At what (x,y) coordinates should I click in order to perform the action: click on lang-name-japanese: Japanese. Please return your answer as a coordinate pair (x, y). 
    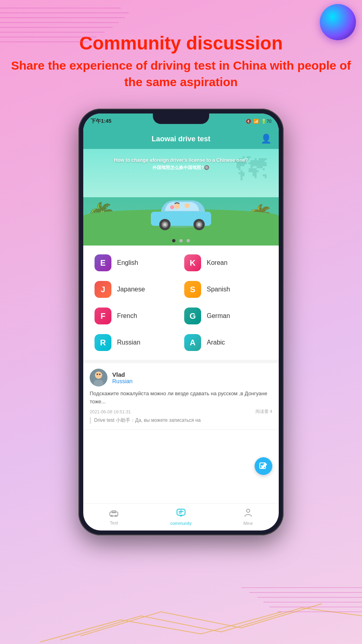
    Looking at the image, I should click on (131, 289).